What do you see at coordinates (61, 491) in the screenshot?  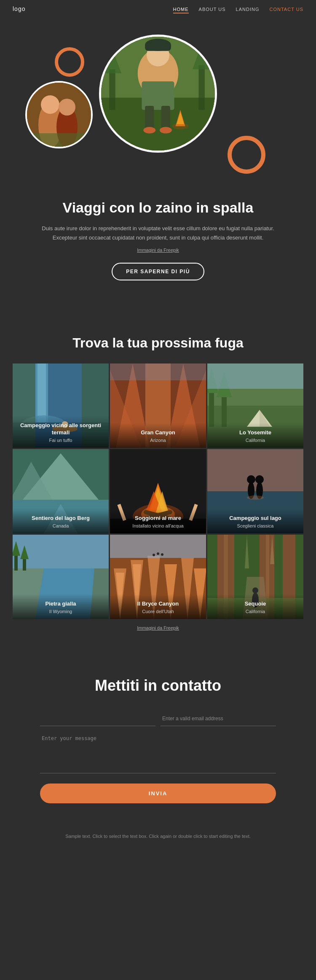 I see `dest-card-3: Sentiero del lago Berg Canada` at bounding box center [61, 491].